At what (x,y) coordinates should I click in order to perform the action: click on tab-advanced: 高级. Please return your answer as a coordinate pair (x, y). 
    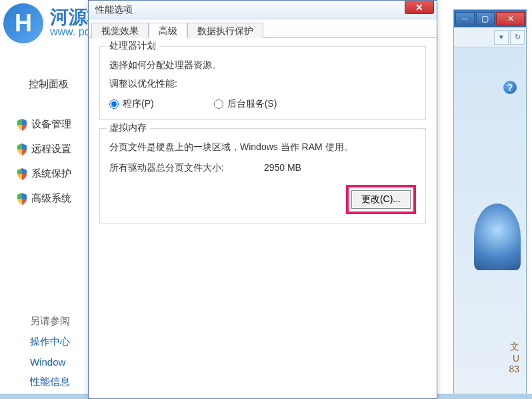
    Looking at the image, I should click on (168, 31).